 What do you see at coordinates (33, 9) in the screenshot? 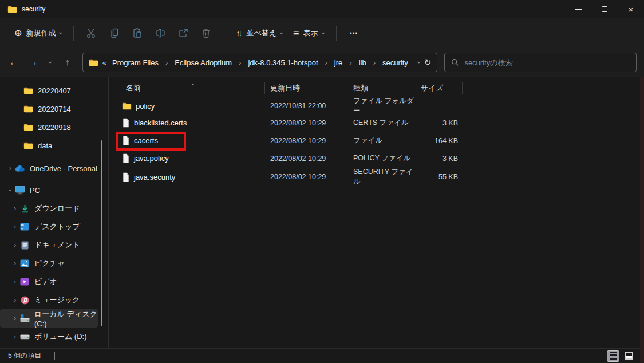
I see `window-title: security` at bounding box center [33, 9].